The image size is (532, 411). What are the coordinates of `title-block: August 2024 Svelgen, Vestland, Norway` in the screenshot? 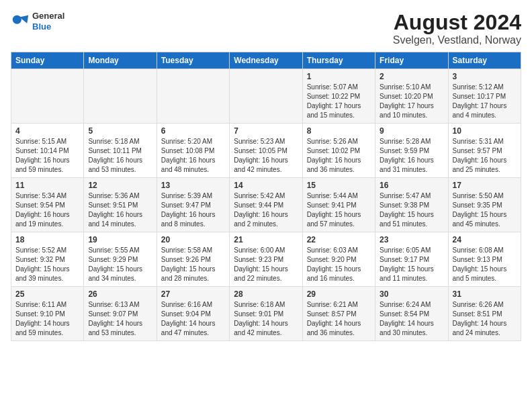 It's located at (457, 28).